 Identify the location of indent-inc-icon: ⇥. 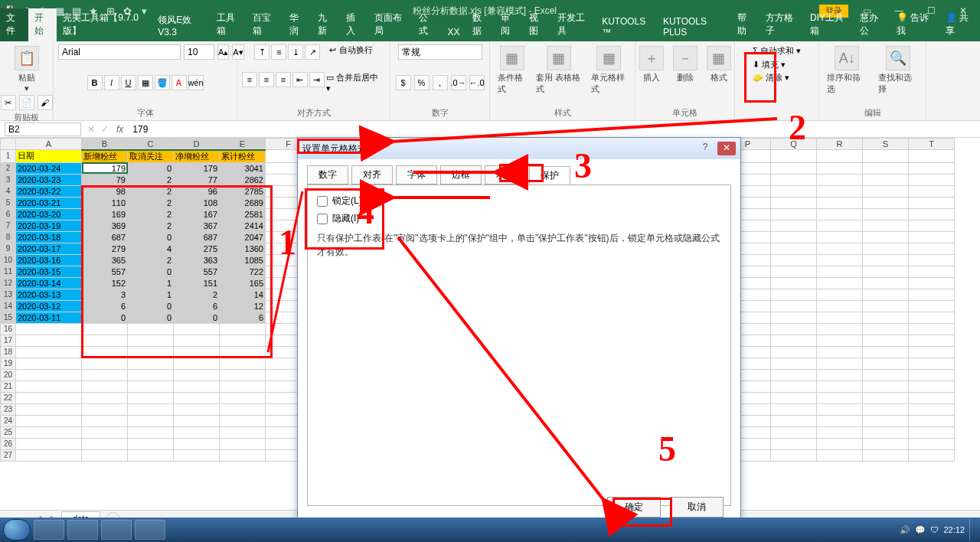
(317, 80).